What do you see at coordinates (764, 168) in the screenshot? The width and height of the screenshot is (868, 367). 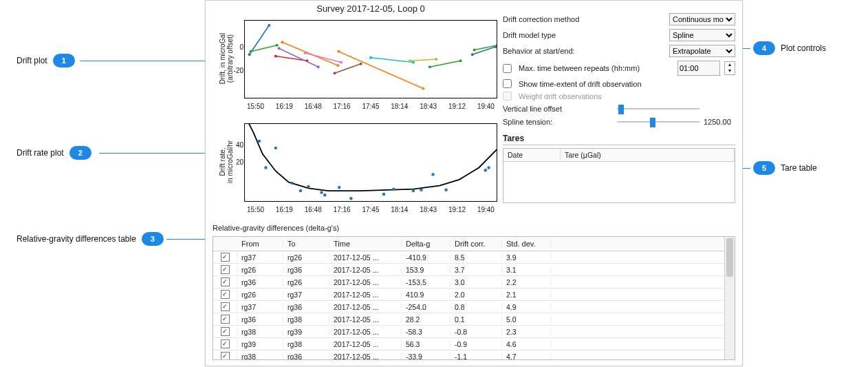 I see `callout-badge-5: 5` at bounding box center [764, 168].